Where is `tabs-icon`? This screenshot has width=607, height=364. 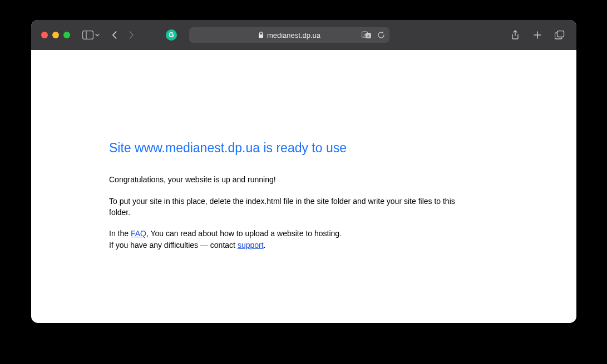 tabs-icon is located at coordinates (560, 35).